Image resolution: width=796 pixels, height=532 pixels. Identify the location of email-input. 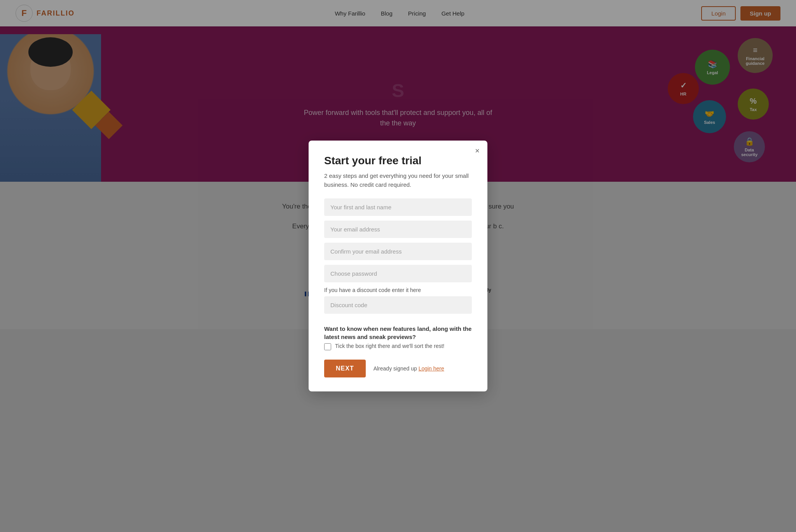
(398, 229).